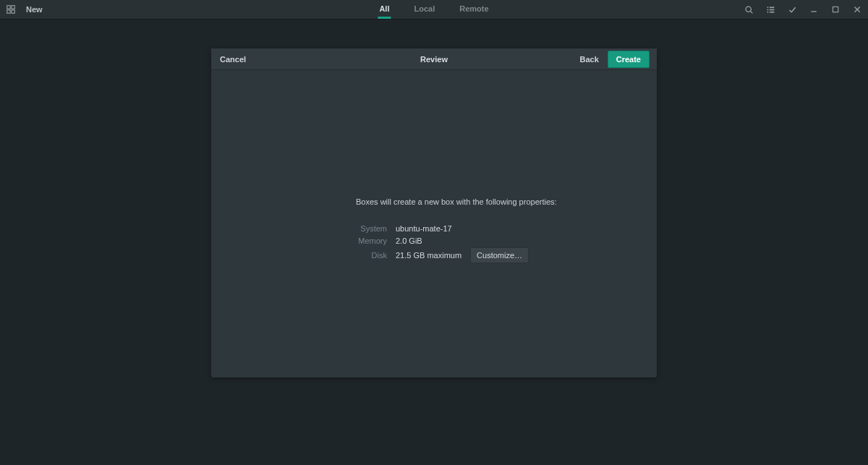  Describe the element at coordinates (233, 59) in the screenshot. I see `cancel-button: Cancel` at that location.